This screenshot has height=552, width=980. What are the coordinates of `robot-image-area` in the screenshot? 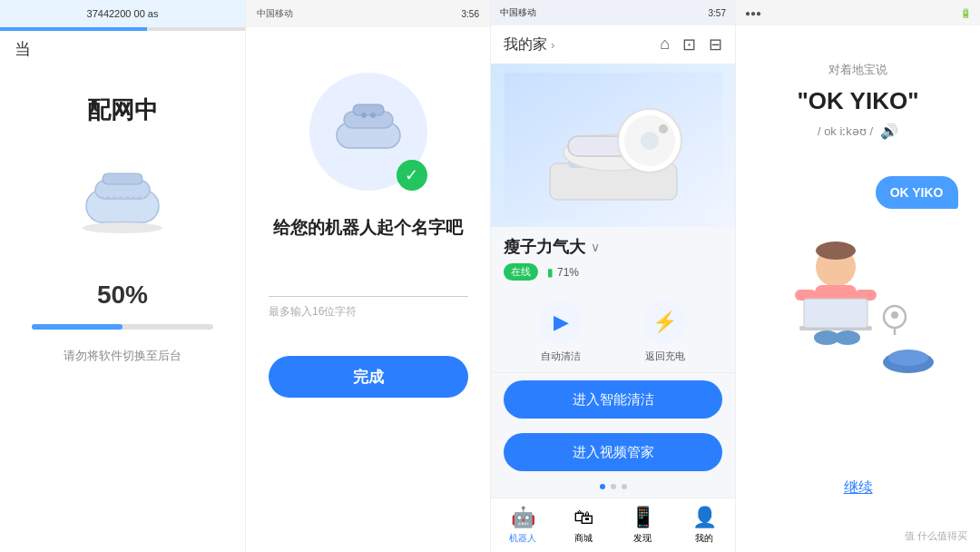 It's located at (613, 145).